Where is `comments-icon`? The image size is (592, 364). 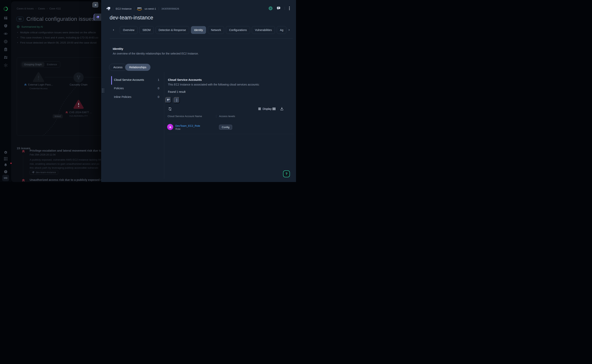 comments-icon is located at coordinates (279, 8).